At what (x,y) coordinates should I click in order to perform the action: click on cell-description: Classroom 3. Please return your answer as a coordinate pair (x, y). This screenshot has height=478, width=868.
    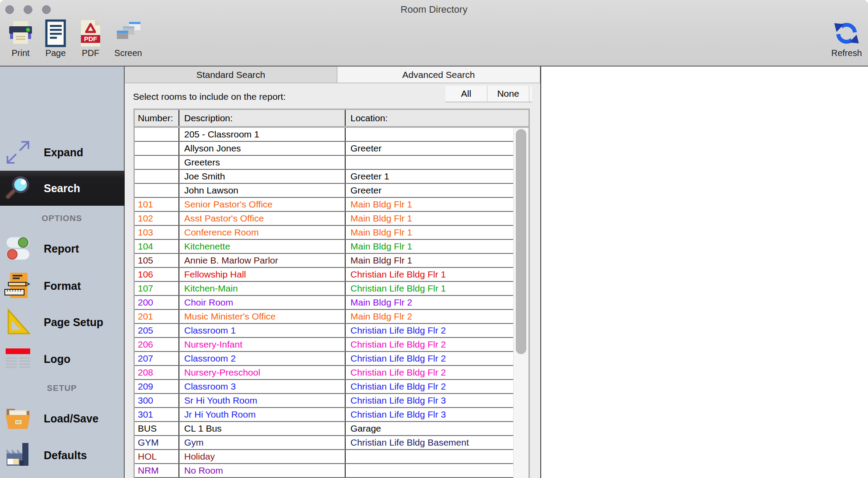
    Looking at the image, I should click on (262, 387).